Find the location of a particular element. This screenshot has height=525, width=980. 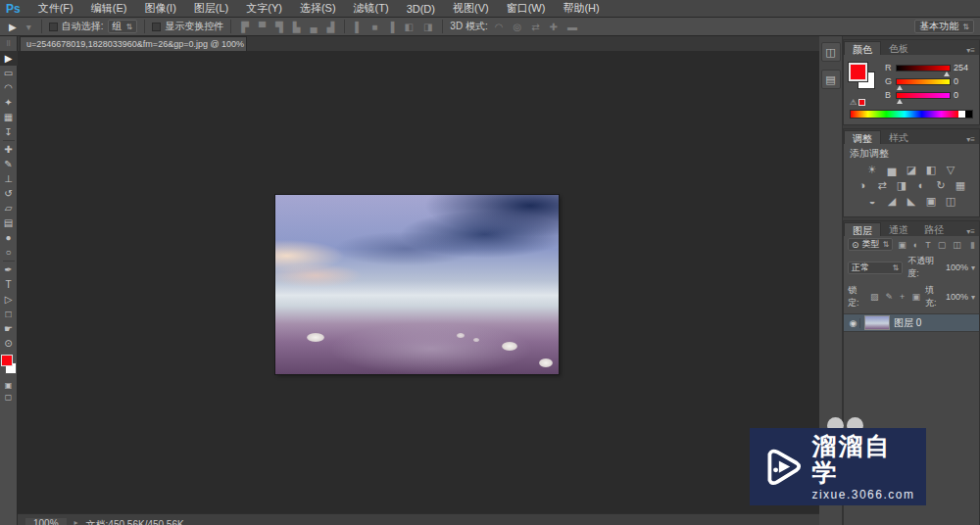

invert-icon: ◒ is located at coordinates (872, 202).